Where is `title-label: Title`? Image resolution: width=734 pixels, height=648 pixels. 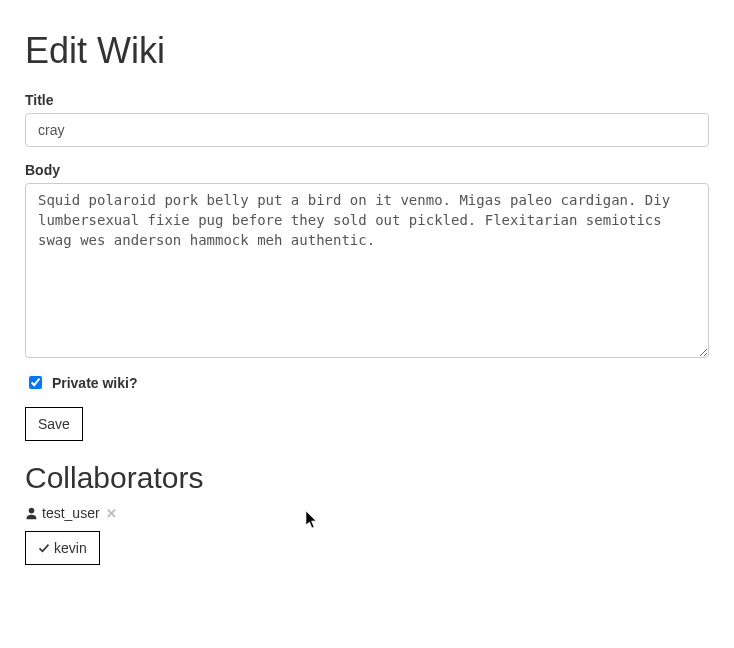
title-label: Title is located at coordinates (40, 100).